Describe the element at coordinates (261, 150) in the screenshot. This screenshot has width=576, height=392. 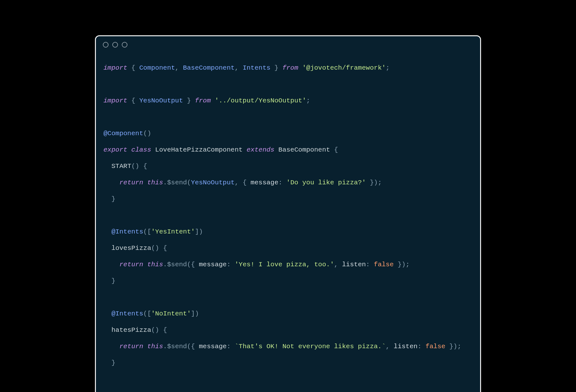
I see `kw-extends: extends` at that location.